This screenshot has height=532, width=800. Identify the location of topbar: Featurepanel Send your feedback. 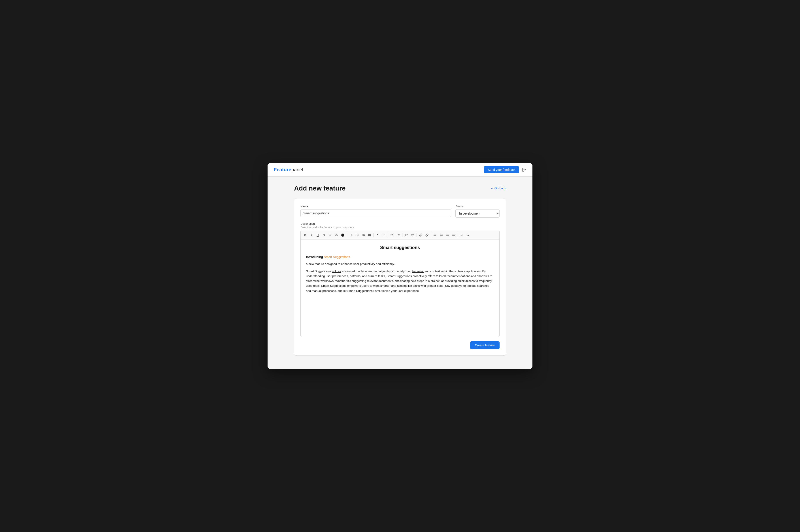
(400, 170).